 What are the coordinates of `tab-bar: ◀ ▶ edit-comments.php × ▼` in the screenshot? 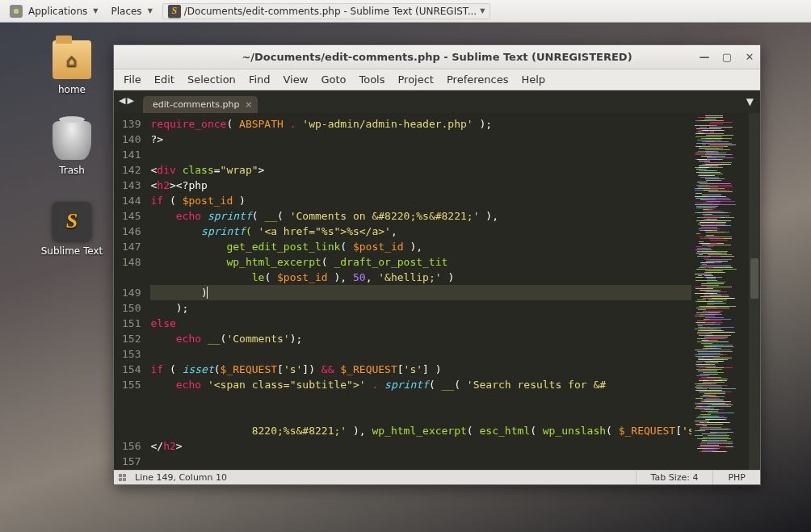 It's located at (437, 102).